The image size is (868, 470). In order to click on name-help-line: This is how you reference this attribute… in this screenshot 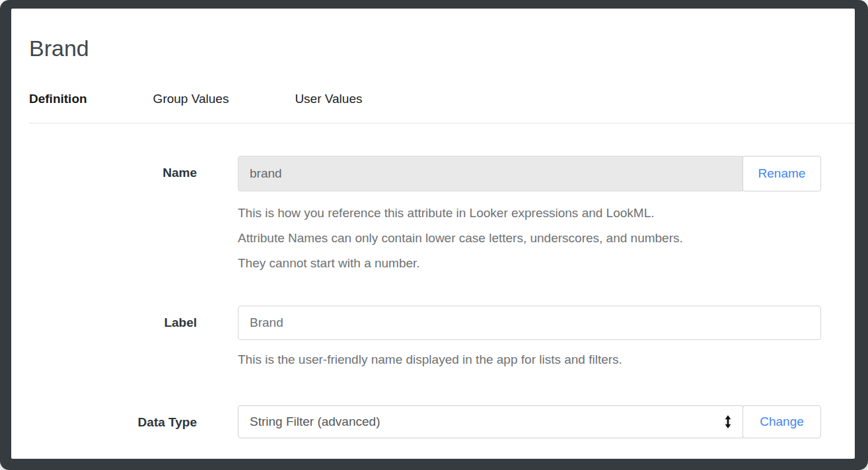, I will do `click(530, 213)`.